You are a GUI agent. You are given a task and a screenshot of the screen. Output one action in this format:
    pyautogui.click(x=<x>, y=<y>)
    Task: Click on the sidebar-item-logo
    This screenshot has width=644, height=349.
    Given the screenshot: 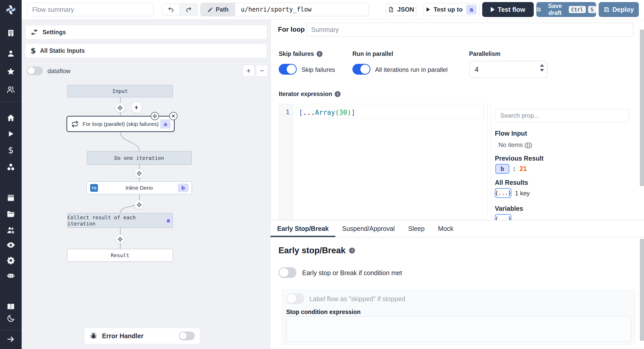 What is the action you would take?
    pyautogui.click(x=11, y=10)
    